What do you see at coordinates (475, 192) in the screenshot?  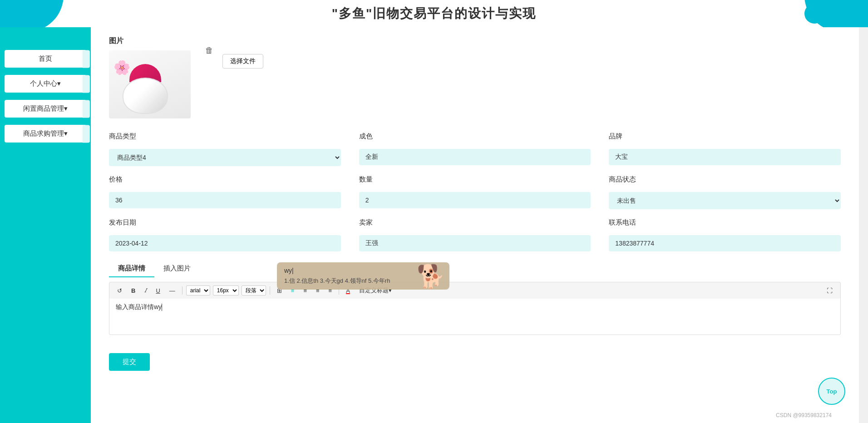 I see `form-grid-row2: 价格 数量 商品状态 未出售` at bounding box center [475, 192].